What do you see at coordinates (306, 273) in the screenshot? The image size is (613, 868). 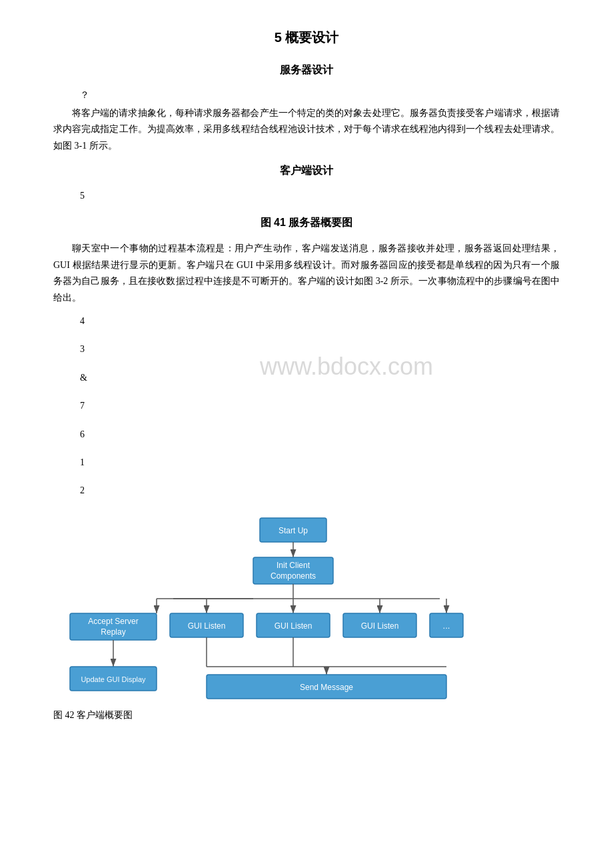 I see `paragraph-2: 聊天室中一个事物的过程基本流程是：用户产生动作，客户端发送消息，服务器接收并处理…` at bounding box center [306, 273].